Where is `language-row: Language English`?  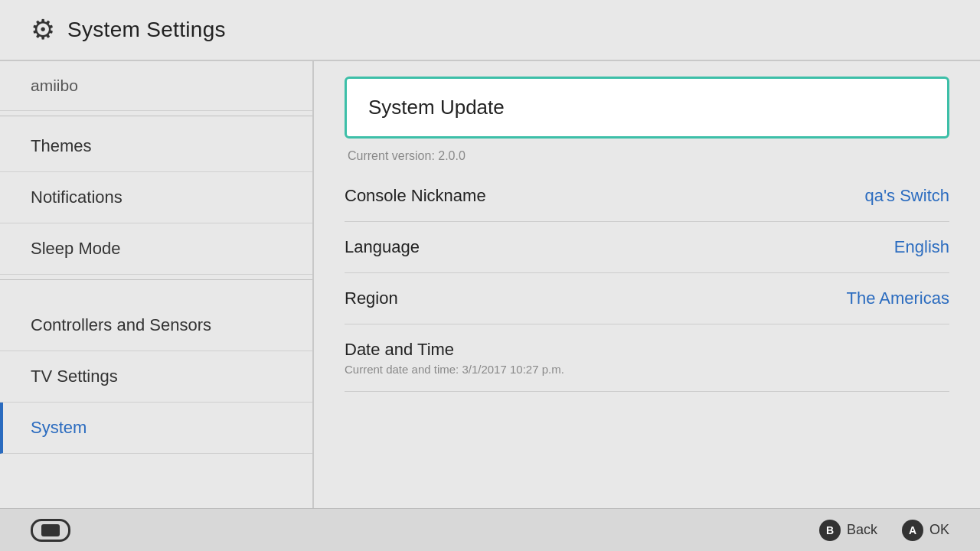 language-row: Language English is located at coordinates (647, 248).